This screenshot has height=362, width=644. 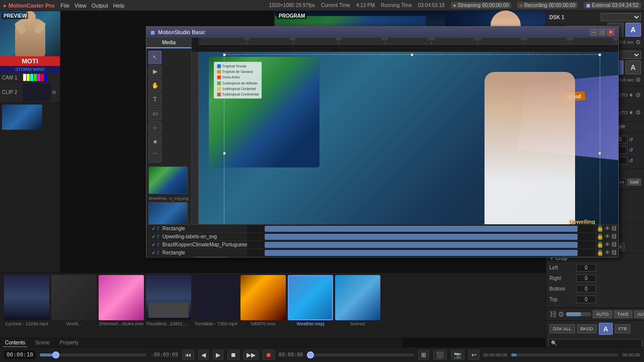 I want to click on ftb-btn: FTB, so click(x=623, y=329).